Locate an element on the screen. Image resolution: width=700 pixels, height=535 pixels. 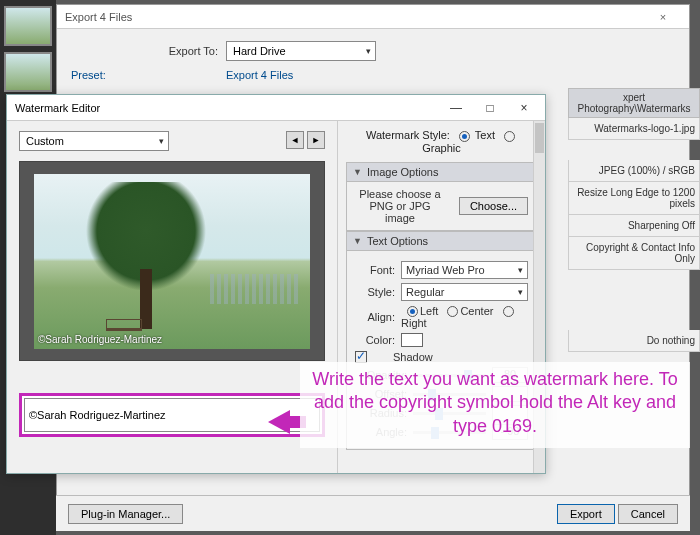
text-options-header: ▼ Text Options is located at coordinates (442, 241).